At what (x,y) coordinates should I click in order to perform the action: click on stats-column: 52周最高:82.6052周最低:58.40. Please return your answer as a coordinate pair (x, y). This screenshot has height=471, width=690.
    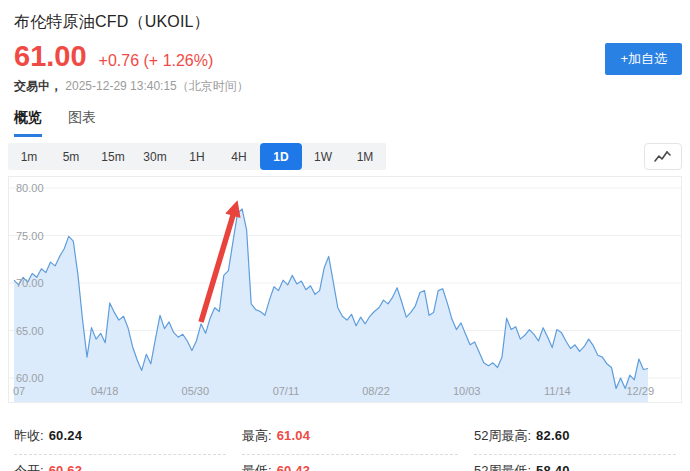
    Looking at the image, I should click on (575, 446).